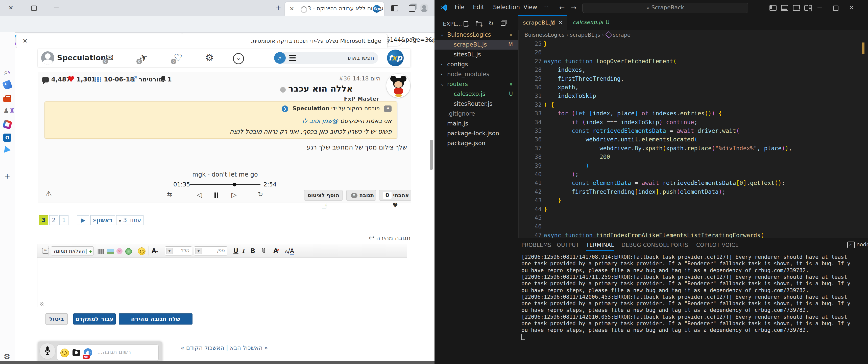 The image size is (868, 364). Describe the element at coordinates (476, 74) in the screenshot. I see `explorer-item-node_modules: ›node_modules` at that location.